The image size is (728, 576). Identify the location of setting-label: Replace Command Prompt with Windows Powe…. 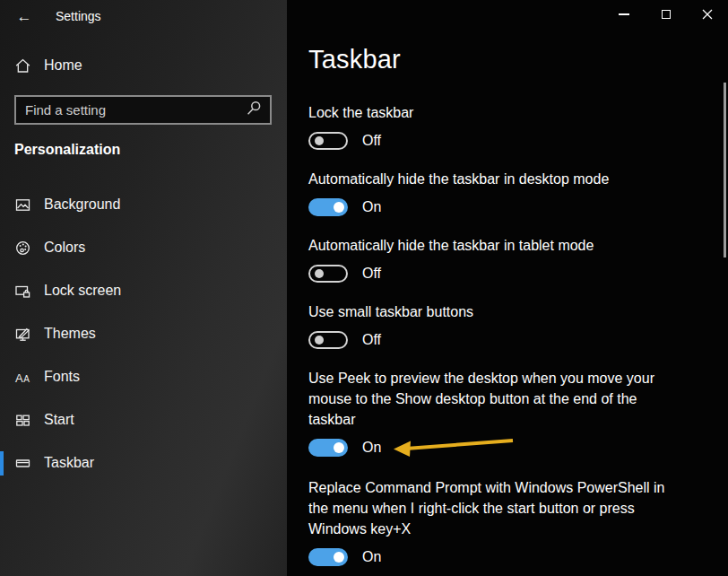
(511, 508).